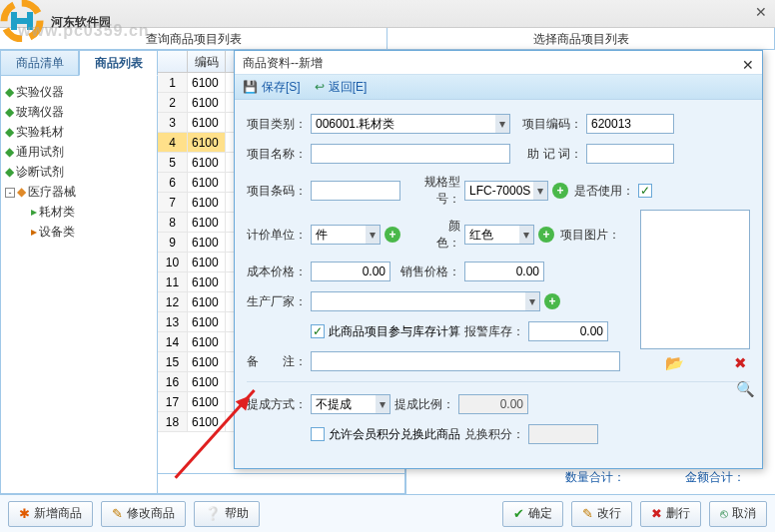  I want to click on row-number: 16, so click(173, 381).